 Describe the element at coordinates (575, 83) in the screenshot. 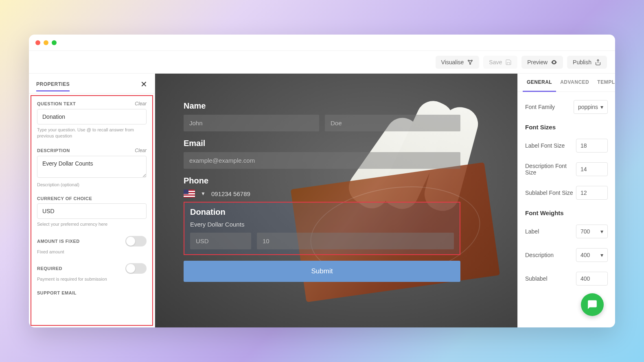

I see `tab-advanced: ADVANCED` at that location.